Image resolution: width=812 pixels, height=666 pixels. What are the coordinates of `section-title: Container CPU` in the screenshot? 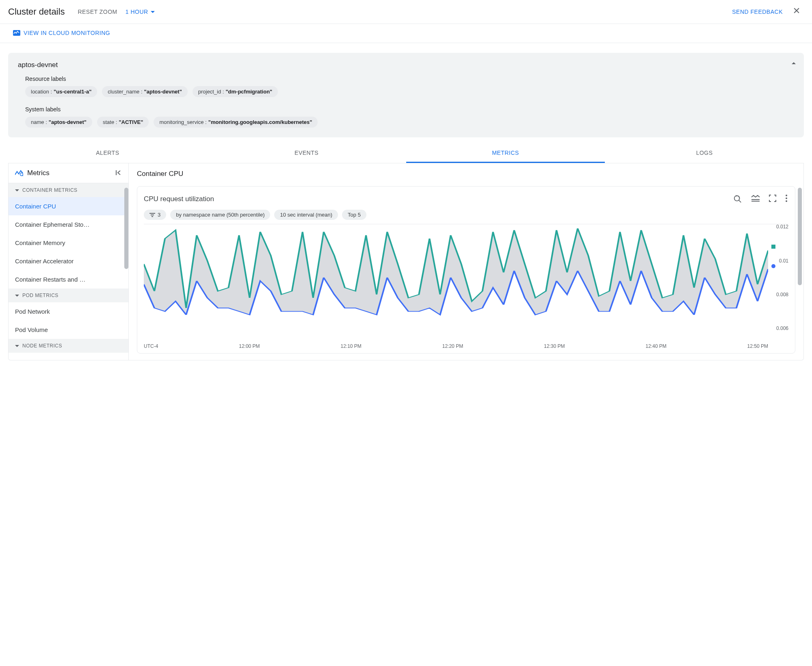 It's located at (466, 174).